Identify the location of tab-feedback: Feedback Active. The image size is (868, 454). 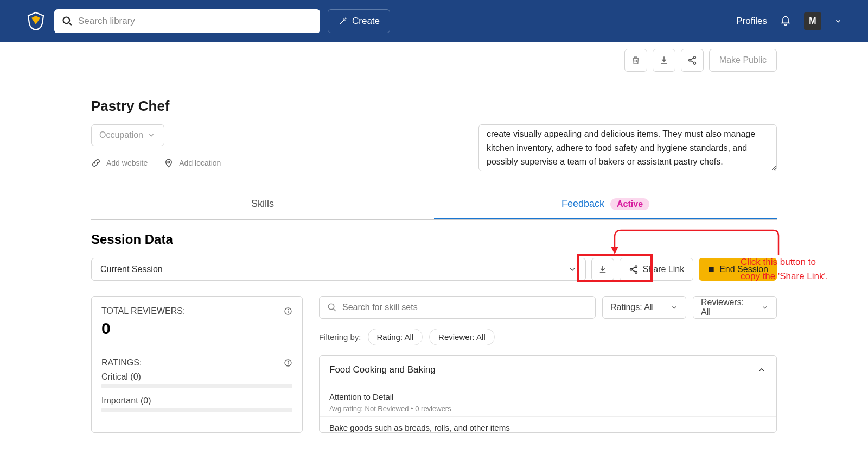
(605, 205).